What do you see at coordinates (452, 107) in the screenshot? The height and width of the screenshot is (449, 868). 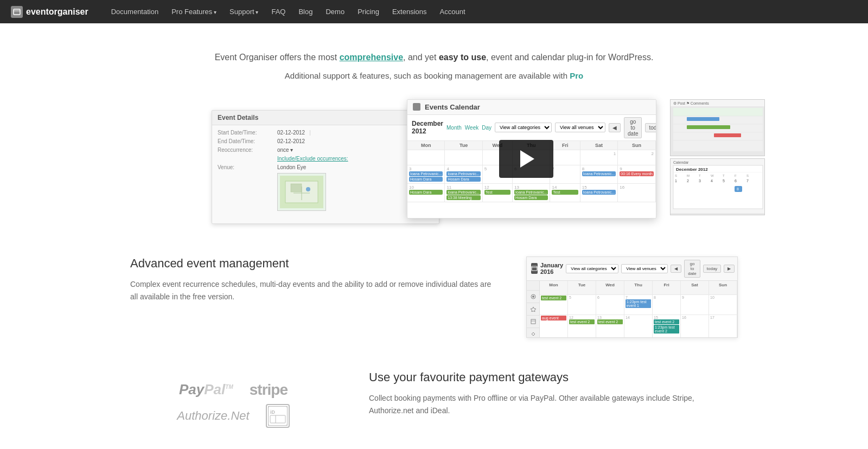 I see `cal-title: Events Calendar` at bounding box center [452, 107].